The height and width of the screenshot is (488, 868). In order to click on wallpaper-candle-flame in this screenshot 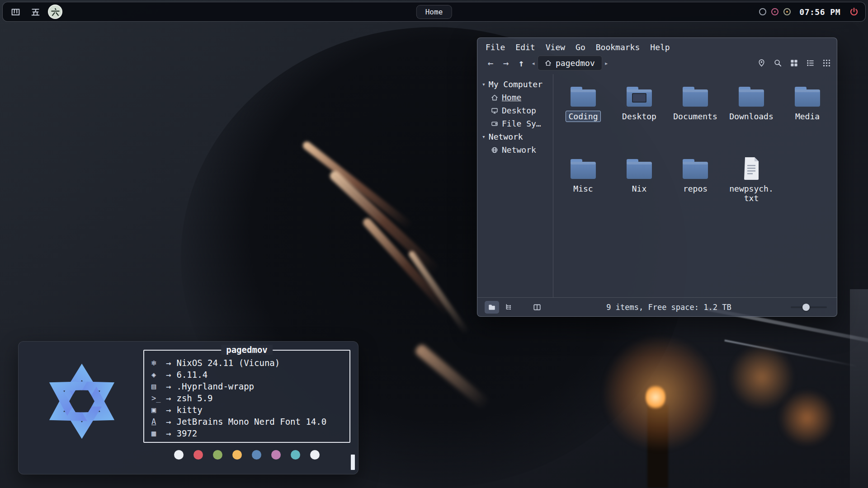, I will do `click(656, 397)`.